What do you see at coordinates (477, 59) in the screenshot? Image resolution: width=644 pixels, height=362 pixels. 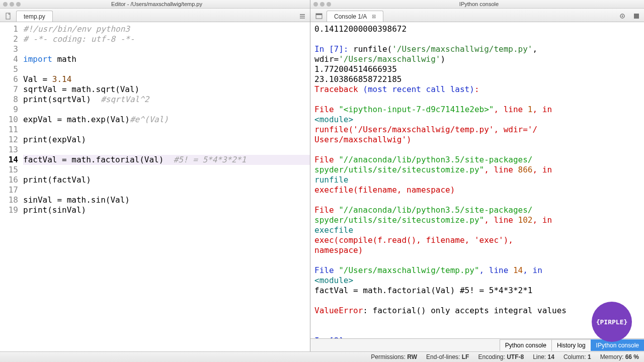 I see `console-line: wdir='/Users/maxschallwig')` at bounding box center [477, 59].